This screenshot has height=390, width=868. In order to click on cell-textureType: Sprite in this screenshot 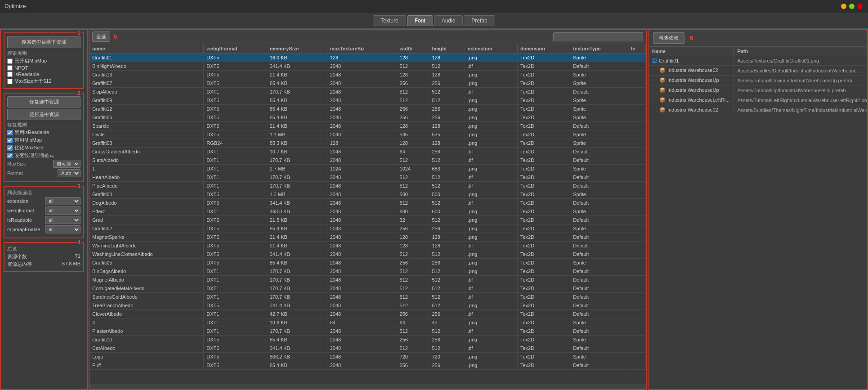, I will do `click(599, 109)`.